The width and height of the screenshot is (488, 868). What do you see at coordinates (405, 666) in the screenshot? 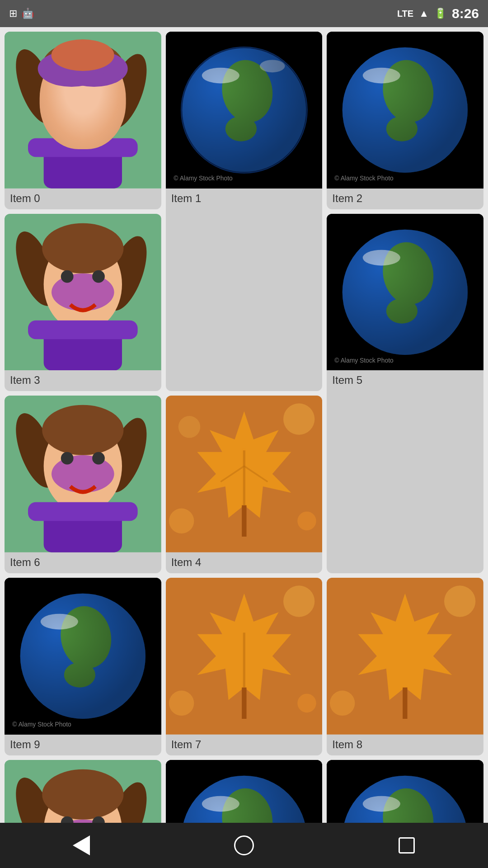
I see `list-item: Item 8` at bounding box center [405, 666].